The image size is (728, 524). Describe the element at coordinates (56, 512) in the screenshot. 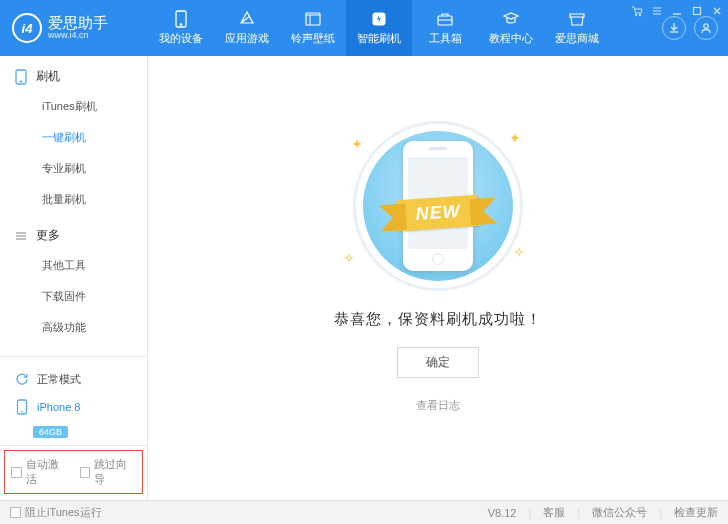

I see `checkbox-block-itunes: 阻止iTunes运行` at that location.